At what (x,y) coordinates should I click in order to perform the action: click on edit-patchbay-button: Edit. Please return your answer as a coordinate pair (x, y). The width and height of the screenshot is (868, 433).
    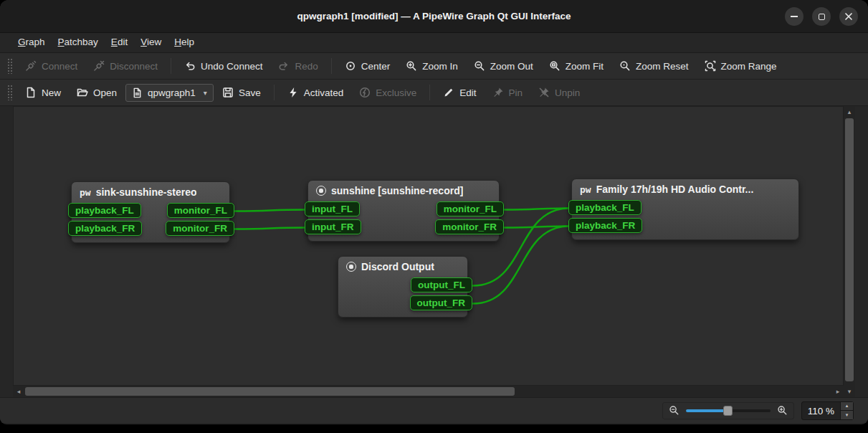
    Looking at the image, I should click on (459, 92).